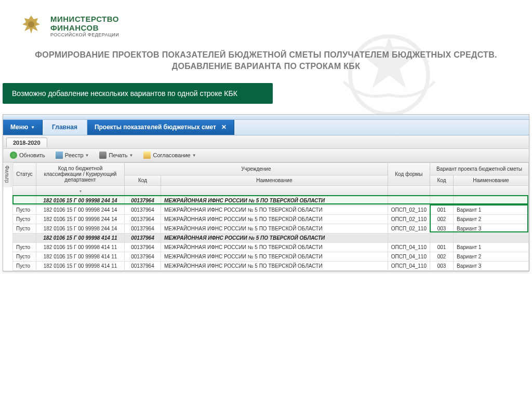  What do you see at coordinates (266, 128) in the screenshot?
I see `main-tabbar: Меню ▼ Главная Проекты показателей бюдже…` at bounding box center [266, 128].